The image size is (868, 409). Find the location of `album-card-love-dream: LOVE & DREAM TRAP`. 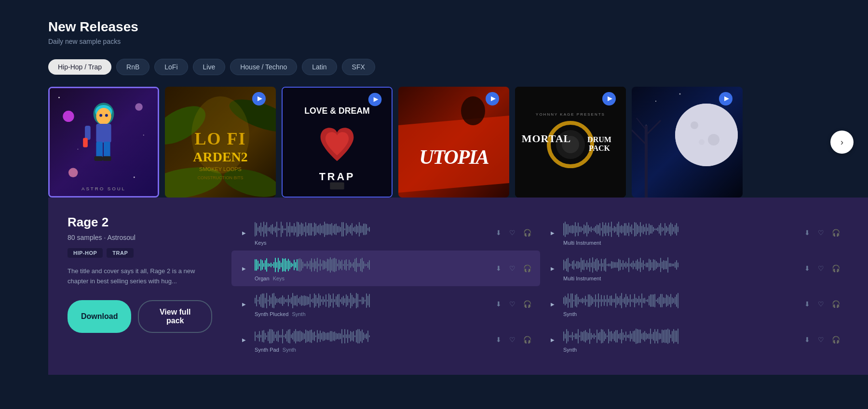

album-card-love-dream: LOVE & DREAM TRAP is located at coordinates (337, 142).